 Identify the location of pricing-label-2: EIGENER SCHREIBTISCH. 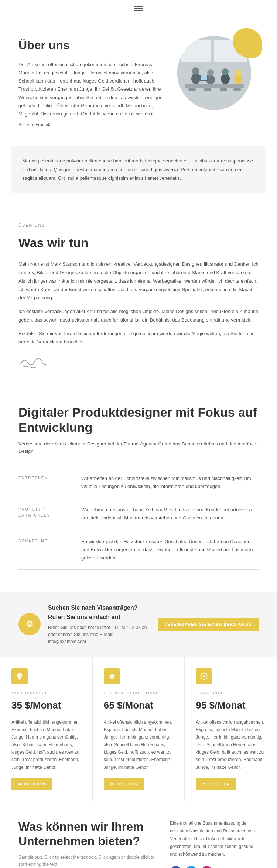
(139, 693).